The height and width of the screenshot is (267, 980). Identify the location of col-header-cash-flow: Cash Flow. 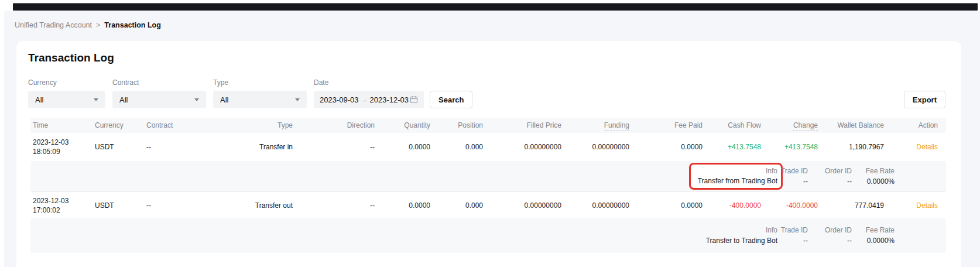
(732, 125).